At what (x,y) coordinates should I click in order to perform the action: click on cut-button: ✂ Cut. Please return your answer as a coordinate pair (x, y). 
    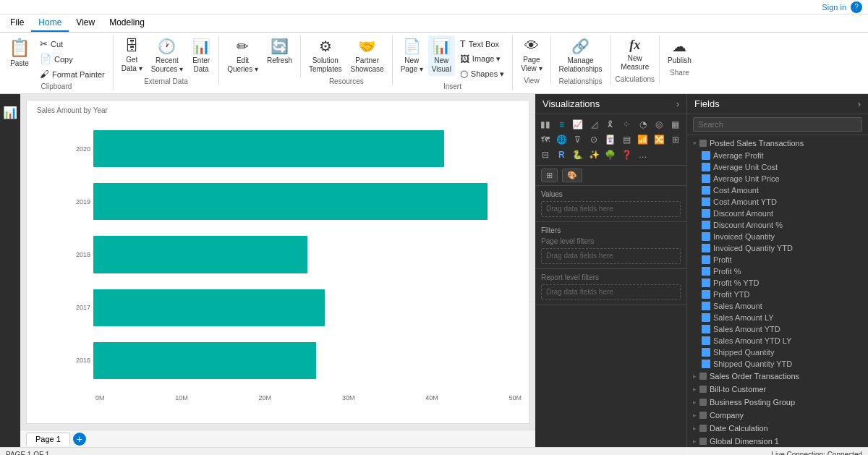
    Looking at the image, I should click on (72, 43).